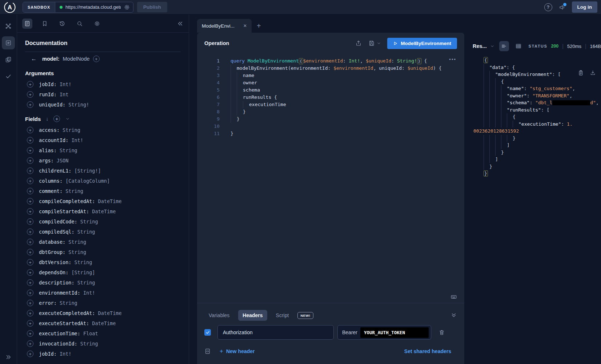 The image size is (601, 364). Describe the element at coordinates (562, 7) in the screenshot. I see `announcements-button` at that location.